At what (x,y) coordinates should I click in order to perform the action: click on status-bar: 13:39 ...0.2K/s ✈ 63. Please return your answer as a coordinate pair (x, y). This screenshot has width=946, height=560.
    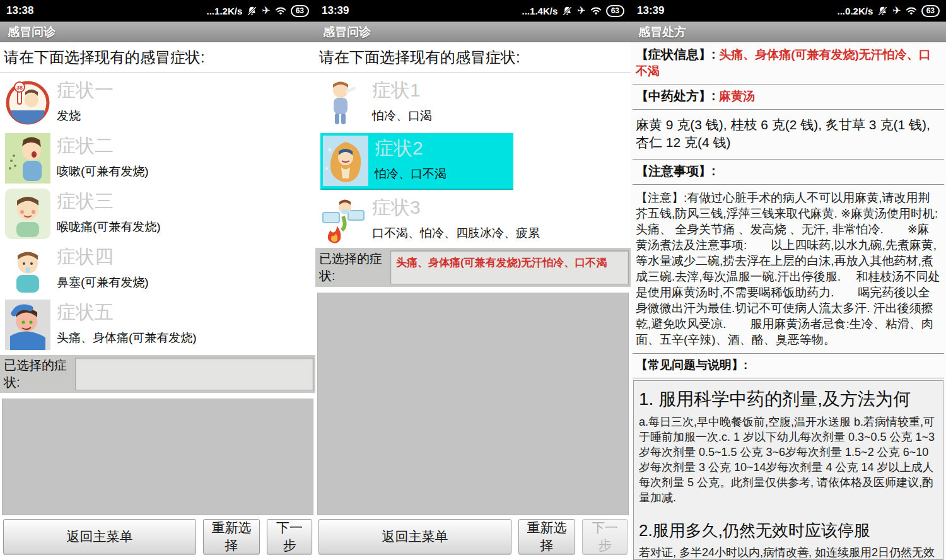
    Looking at the image, I should click on (788, 11).